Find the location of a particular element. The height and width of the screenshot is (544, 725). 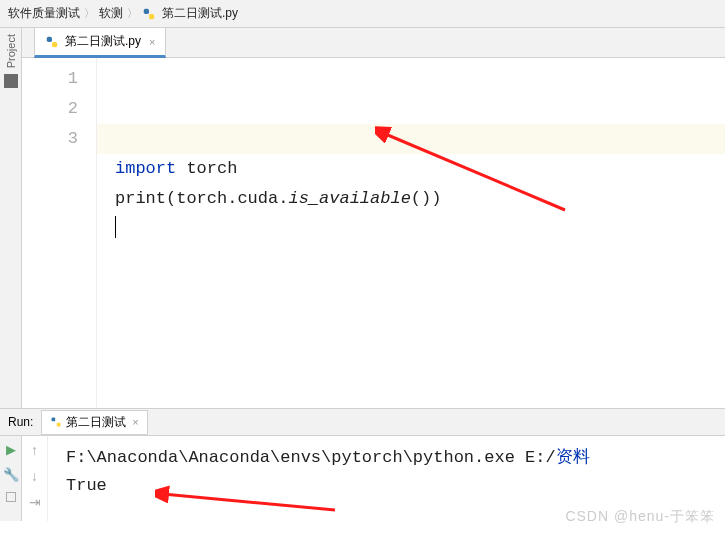

active-line-highlight is located at coordinates (411, 139).